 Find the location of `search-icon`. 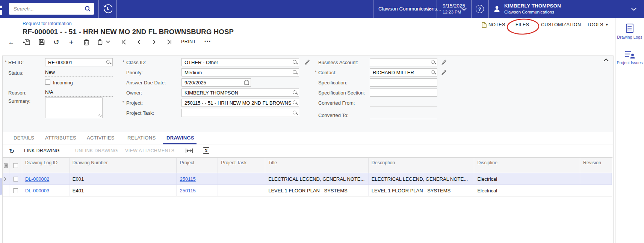

search-icon is located at coordinates (88, 9).